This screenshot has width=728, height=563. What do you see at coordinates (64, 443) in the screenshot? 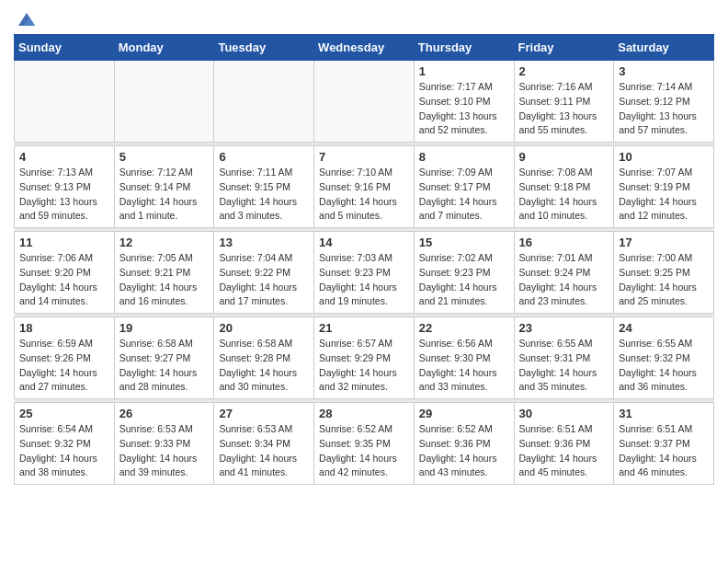
I see `calendar-cell: 25Sunrise: 6:54 AM Sunset: 9:32 PM Dayli…` at bounding box center [64, 443].